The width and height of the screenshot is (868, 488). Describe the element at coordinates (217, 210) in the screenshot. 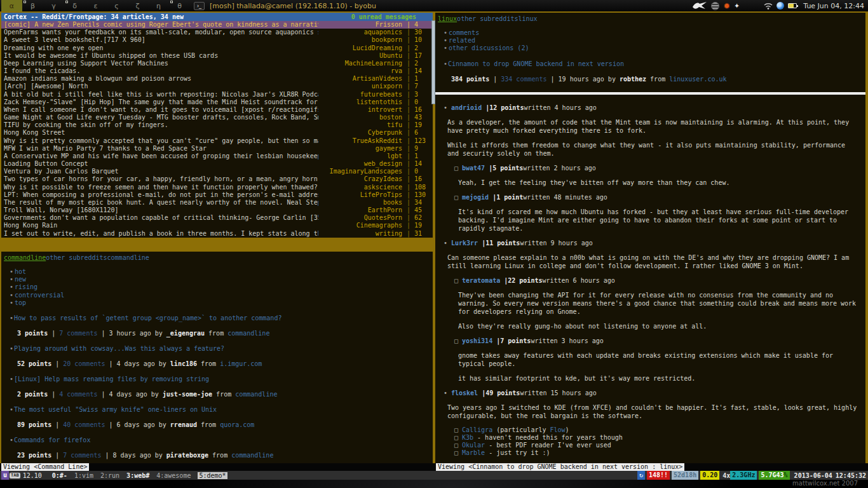

I see `article-row: Troll Wall, Norway [1680X1120]EarthPorn|…` at that location.